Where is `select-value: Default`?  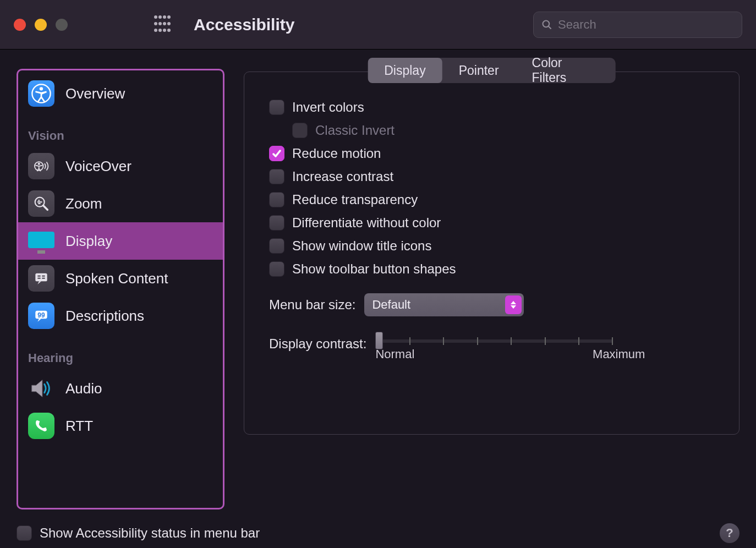 select-value: Default is located at coordinates (391, 305).